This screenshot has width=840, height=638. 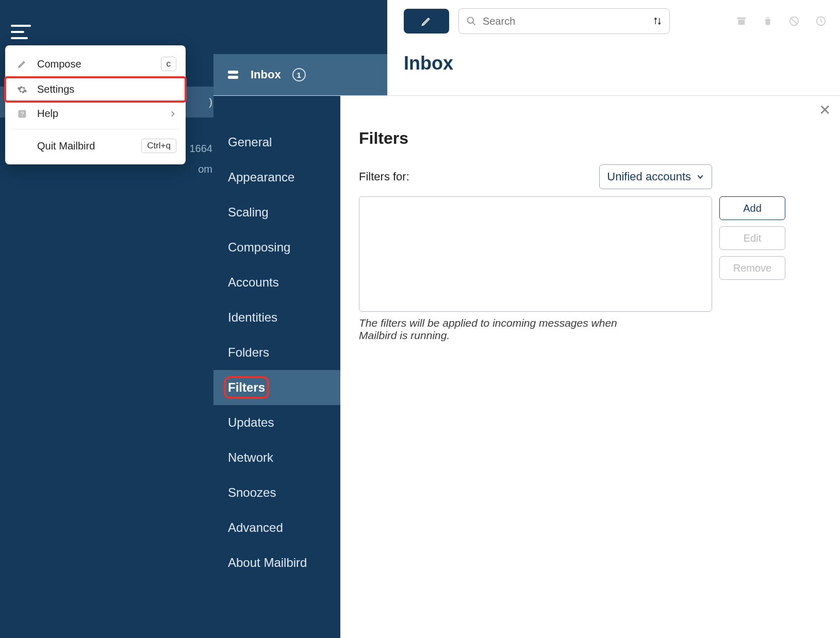 What do you see at coordinates (752, 238) in the screenshot?
I see `edit-filter-button: Edit` at bounding box center [752, 238].